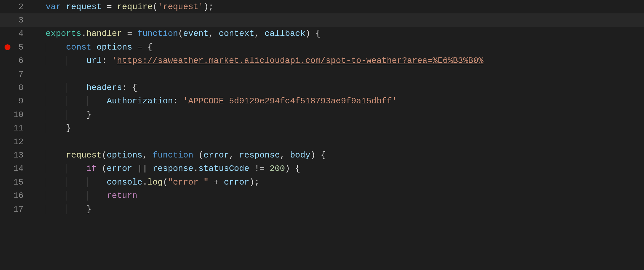 This screenshot has width=644, height=270. What do you see at coordinates (16, 209) in the screenshot?
I see `line-number: 17` at bounding box center [16, 209].